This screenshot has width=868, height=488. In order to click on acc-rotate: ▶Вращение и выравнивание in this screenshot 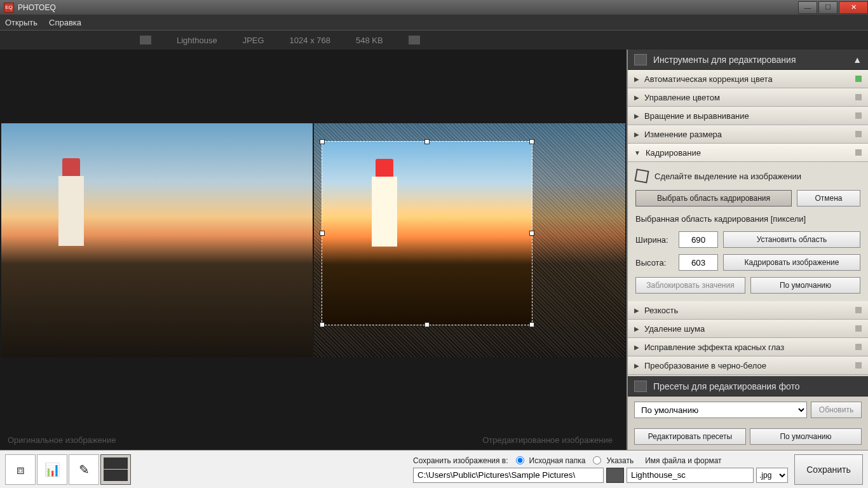, I will do `click(748, 116)`.